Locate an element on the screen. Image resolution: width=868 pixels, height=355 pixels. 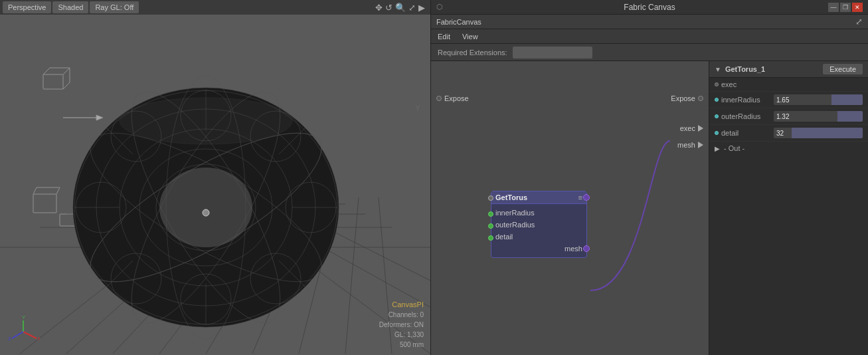
outerradius-slider is located at coordinates (850, 116).